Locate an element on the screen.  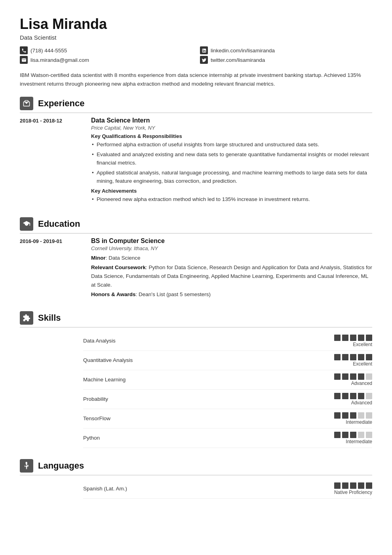
languages-title: Languages is located at coordinates (61, 466).